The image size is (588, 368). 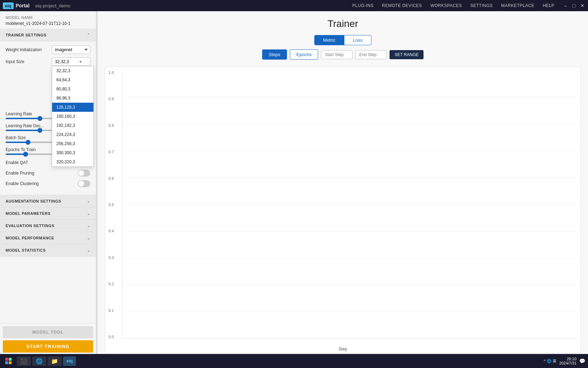 What do you see at coordinates (89, 238) in the screenshot?
I see `model-performance-chevron-icon: ⌄` at bounding box center [89, 238].